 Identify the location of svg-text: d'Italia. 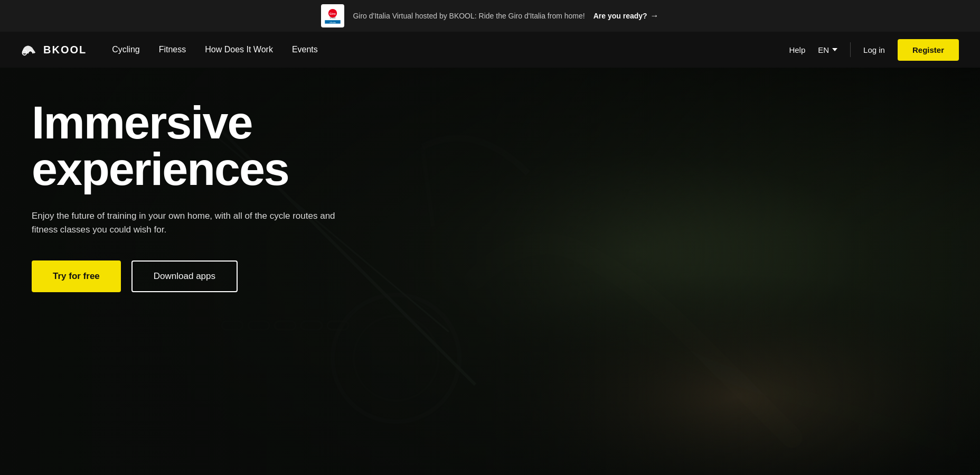
(333, 22).